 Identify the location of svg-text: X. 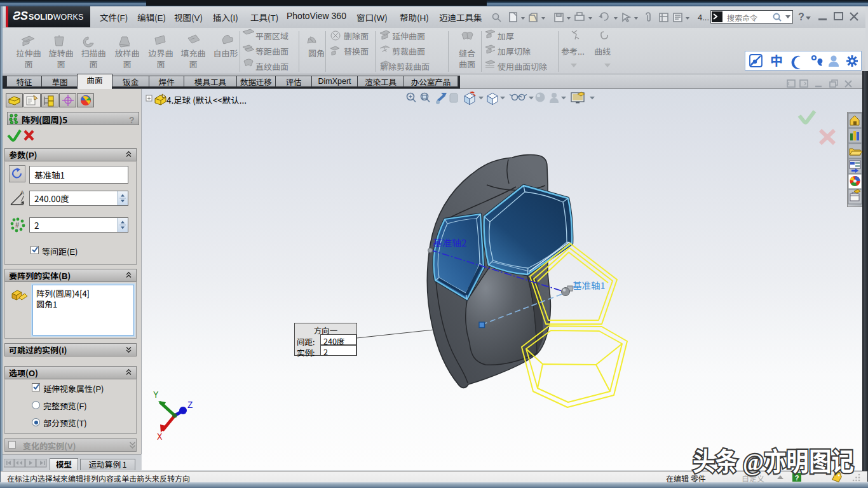
(160, 437).